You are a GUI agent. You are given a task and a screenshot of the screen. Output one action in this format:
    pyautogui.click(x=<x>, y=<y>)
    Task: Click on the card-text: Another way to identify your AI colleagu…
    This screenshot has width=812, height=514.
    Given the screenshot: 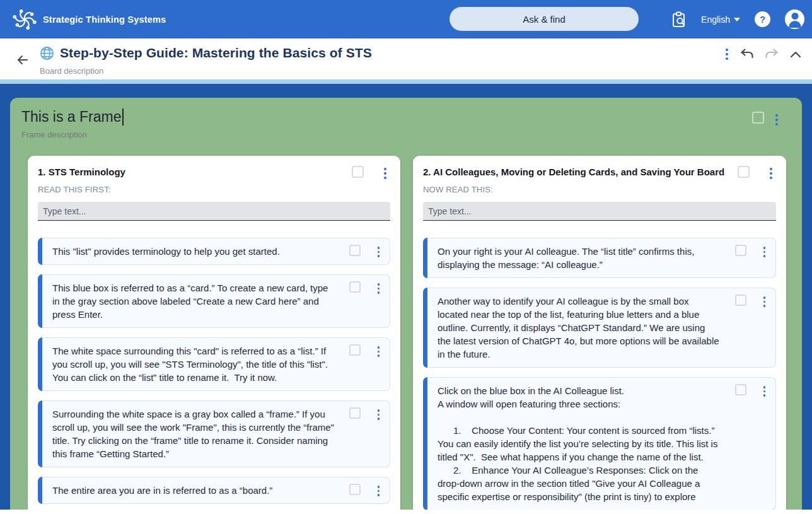 What is the action you would take?
    pyautogui.click(x=579, y=328)
    